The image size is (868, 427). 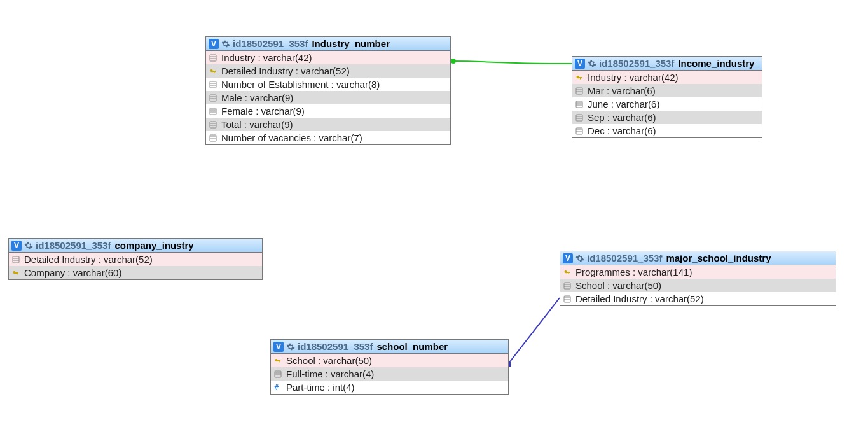 What do you see at coordinates (698, 272) in the screenshot?
I see `column-row: Programmes : varchar(141)` at bounding box center [698, 272].